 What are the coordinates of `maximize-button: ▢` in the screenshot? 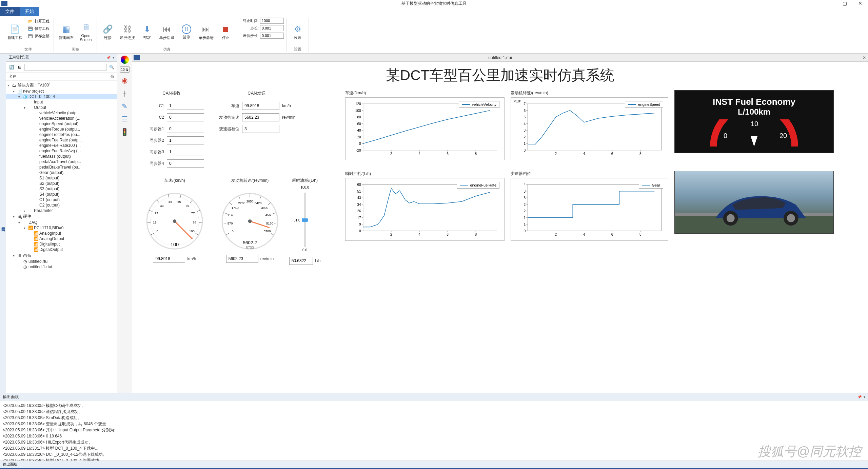 It's located at (845, 3).